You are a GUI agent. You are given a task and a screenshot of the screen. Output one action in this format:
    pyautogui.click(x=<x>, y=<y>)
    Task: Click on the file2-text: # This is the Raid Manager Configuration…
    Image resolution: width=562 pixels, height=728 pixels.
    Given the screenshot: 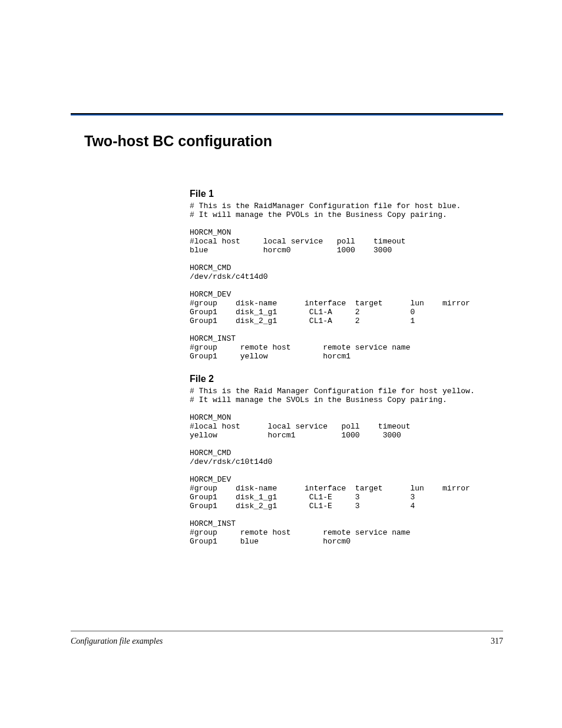 What is the action you would take?
    pyautogui.click(x=346, y=466)
    